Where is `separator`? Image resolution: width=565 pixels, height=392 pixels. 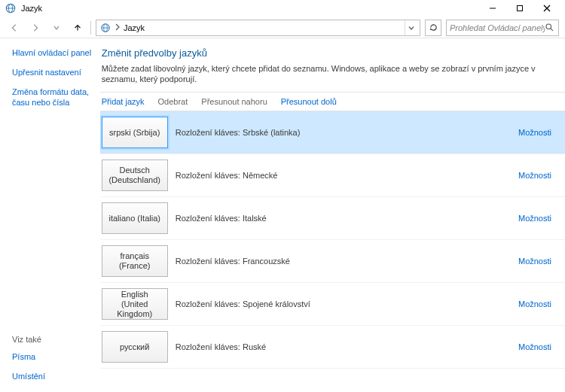 separator is located at coordinates (90, 28).